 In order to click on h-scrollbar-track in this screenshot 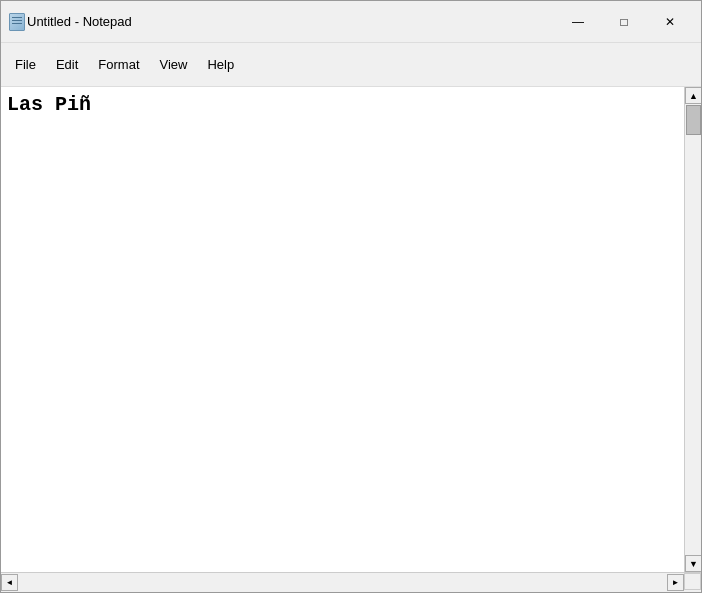, I will do `click(342, 582)`.